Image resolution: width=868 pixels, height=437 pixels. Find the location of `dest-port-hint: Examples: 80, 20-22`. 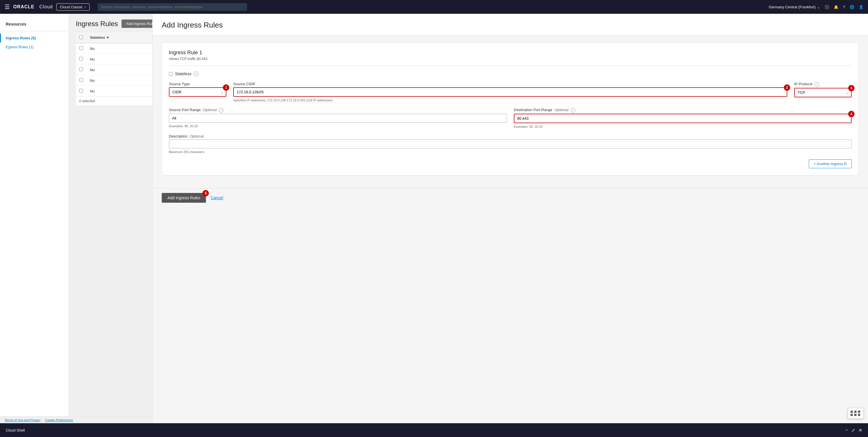

dest-port-hint: Examples: 80, 20-22 is located at coordinates (683, 127).